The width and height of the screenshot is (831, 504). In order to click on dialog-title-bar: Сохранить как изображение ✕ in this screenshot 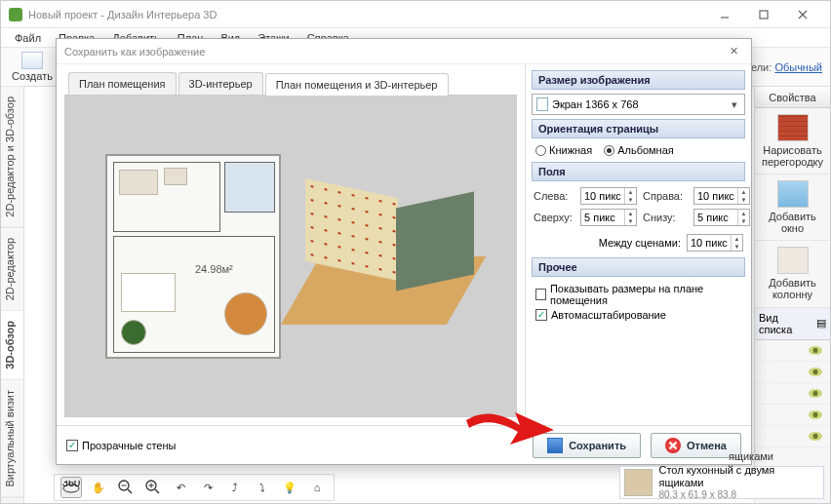, I will do `click(404, 52)`.